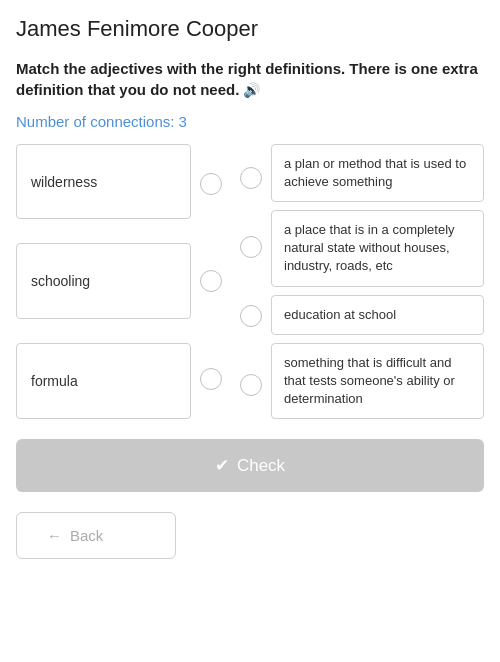  What do you see at coordinates (378, 315) in the screenshot?
I see `def-box-3: education at school` at bounding box center [378, 315].